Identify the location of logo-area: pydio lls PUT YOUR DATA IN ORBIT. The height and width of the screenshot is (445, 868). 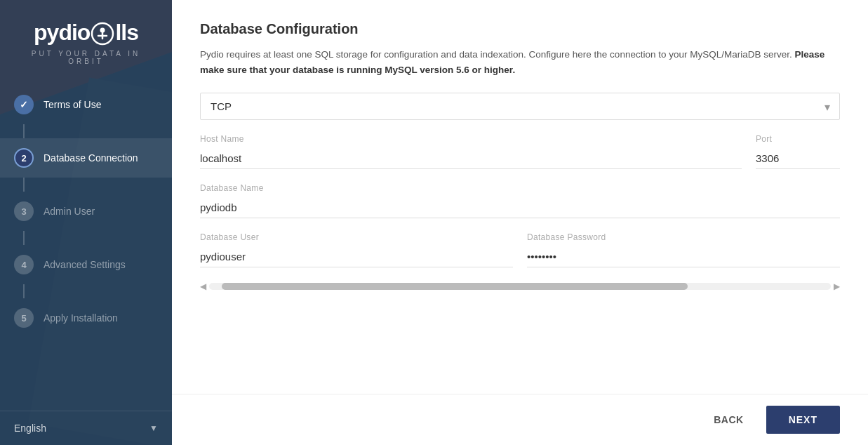
(86, 39).